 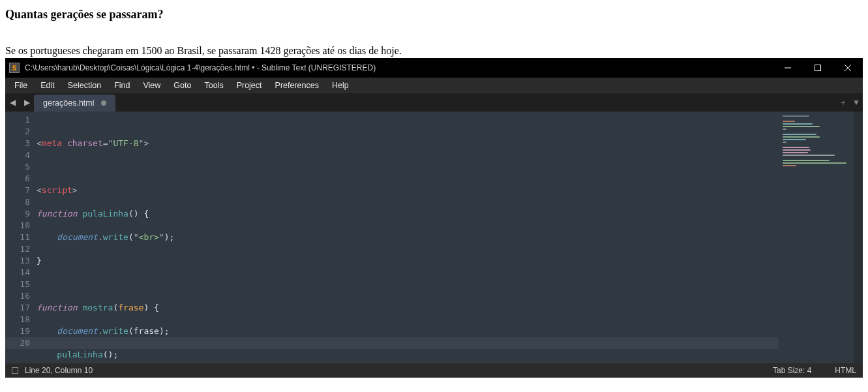 I want to click on line-number: 14, so click(x=18, y=273).